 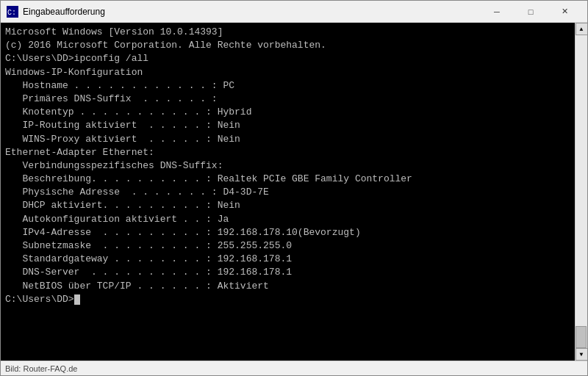 I want to click on terminal-line: NetBIOS über TCP/IP . . . . . . : Aktivi…, so click(x=288, y=286).